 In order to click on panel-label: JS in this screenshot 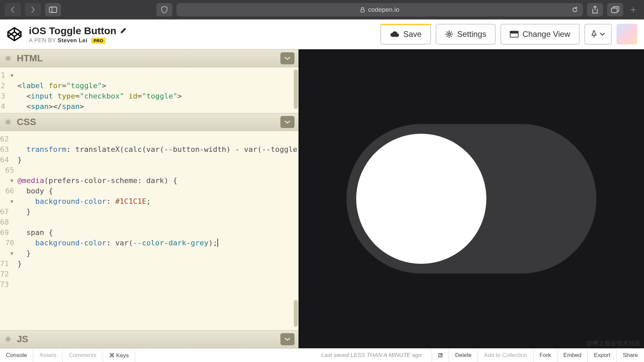, I will do `click(22, 339)`.